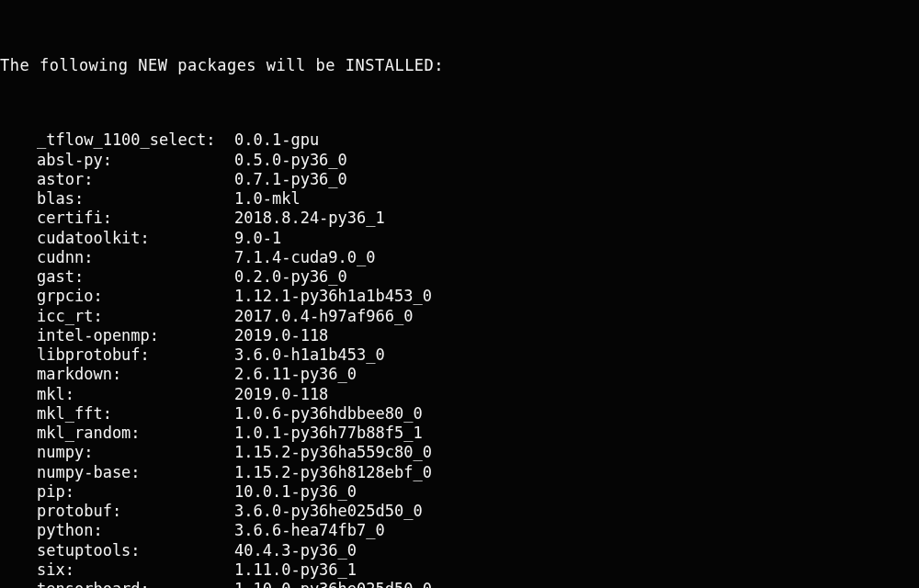  Describe the element at coordinates (136, 239) in the screenshot. I see `package-name: cudatoolkit:` at that location.